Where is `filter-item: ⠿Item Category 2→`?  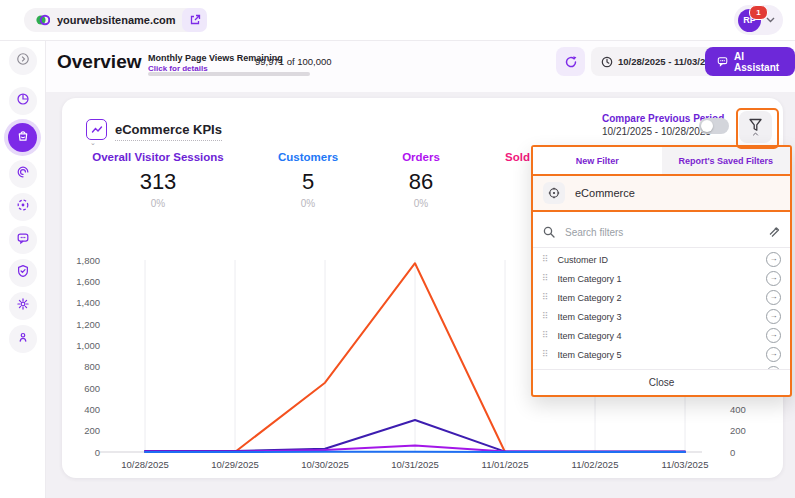 filter-item: ⠿Item Category 2→ is located at coordinates (662, 298).